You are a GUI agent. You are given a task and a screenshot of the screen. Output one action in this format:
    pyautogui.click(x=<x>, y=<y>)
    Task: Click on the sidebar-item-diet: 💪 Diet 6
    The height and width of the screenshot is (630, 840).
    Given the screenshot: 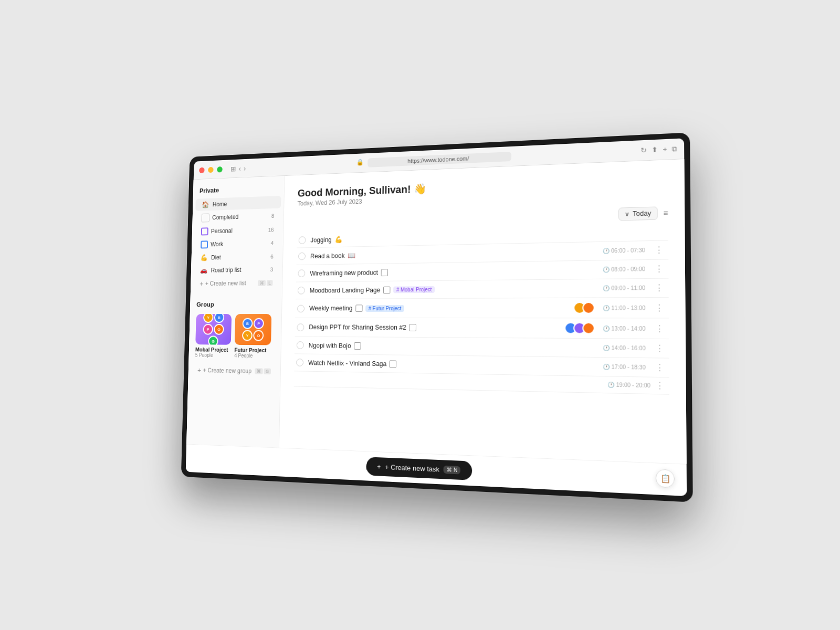 What is the action you would take?
    pyautogui.click(x=237, y=257)
    